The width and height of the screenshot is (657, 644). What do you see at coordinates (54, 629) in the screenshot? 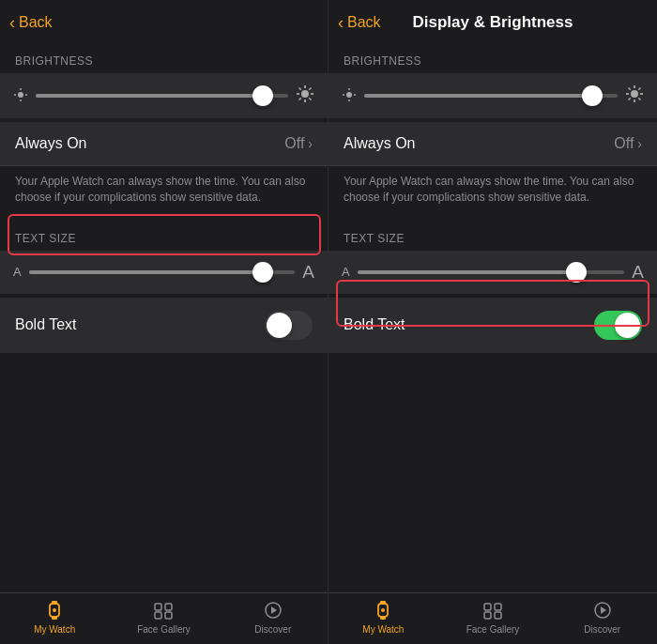
I see `left-tab-mywatch-label: My Watch` at bounding box center [54, 629].